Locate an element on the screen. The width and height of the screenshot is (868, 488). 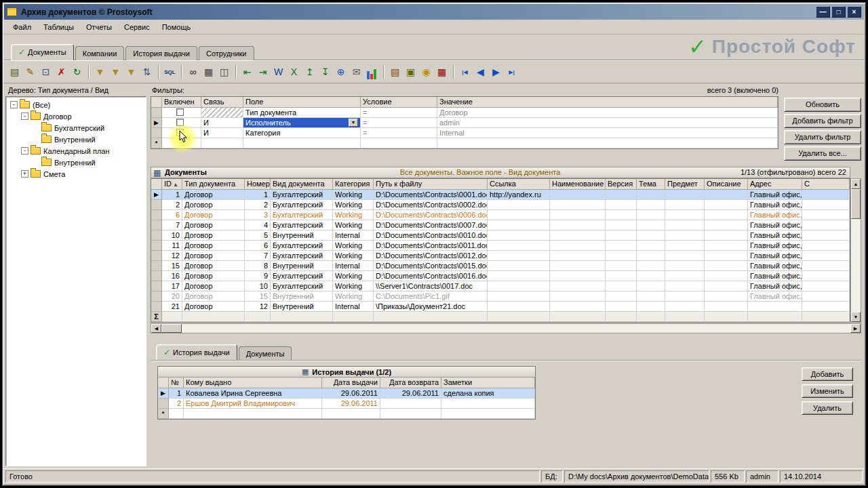
close-button: × is located at coordinates (854, 12).